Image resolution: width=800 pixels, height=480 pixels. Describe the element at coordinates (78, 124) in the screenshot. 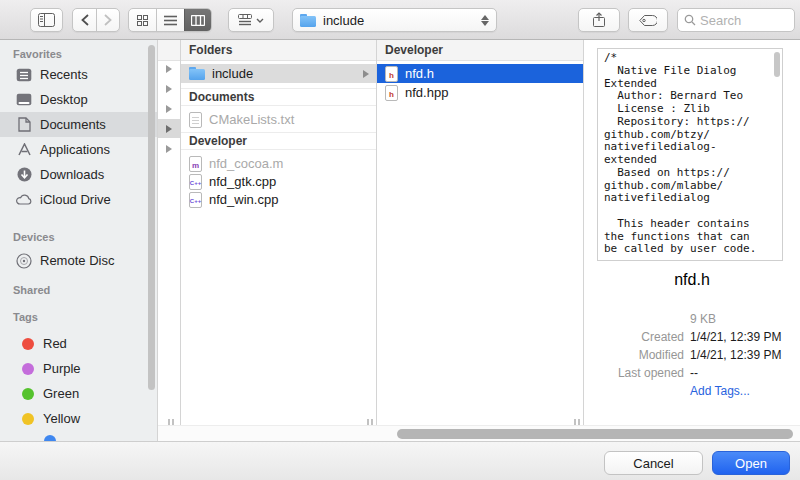

I see `sidebar-item-documents: Documents` at that location.